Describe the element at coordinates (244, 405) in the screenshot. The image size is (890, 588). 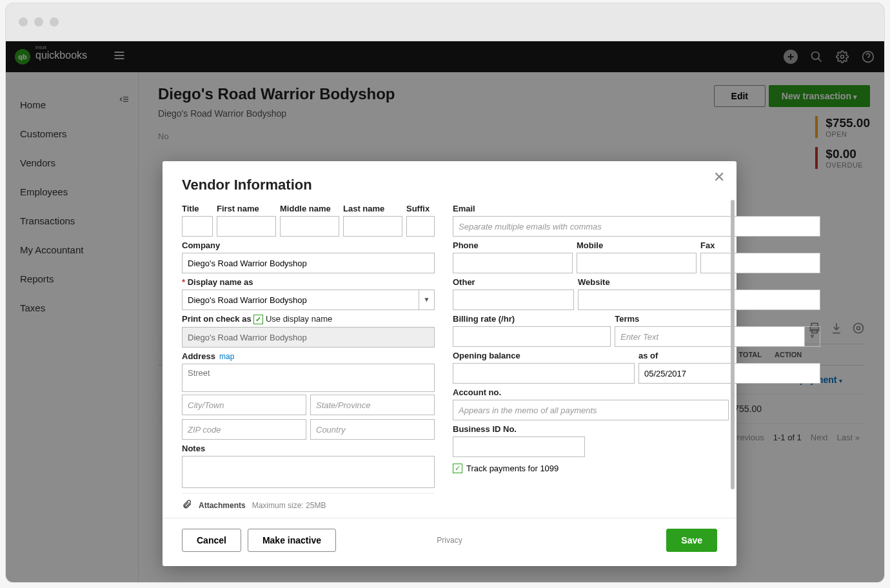
I see `city-field` at that location.